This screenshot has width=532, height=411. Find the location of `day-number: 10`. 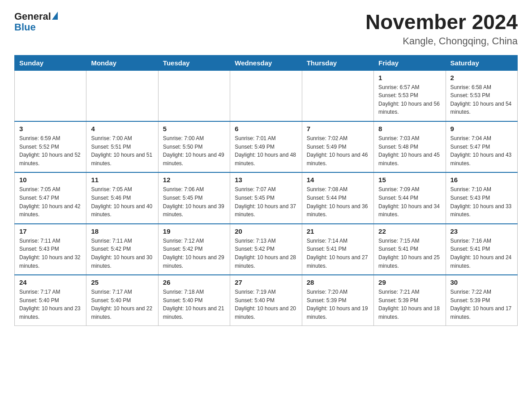

day-number: 10 is located at coordinates (50, 180).